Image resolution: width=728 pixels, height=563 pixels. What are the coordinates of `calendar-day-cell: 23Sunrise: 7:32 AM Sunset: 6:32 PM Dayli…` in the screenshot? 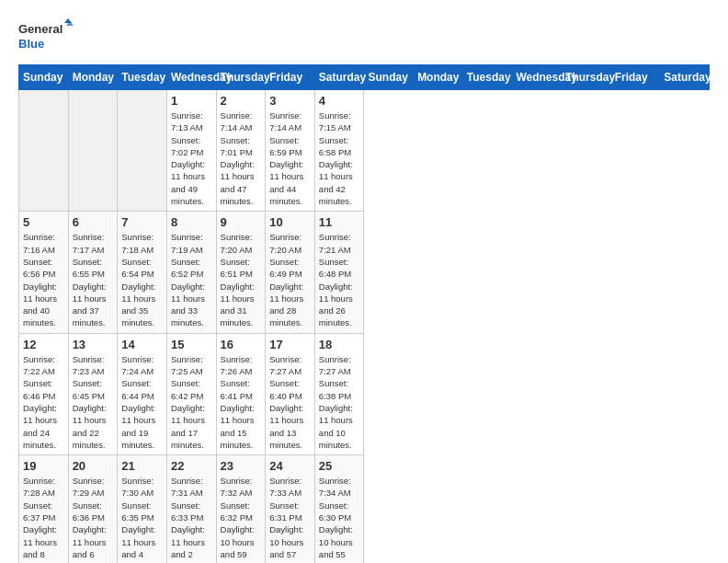 It's located at (241, 510).